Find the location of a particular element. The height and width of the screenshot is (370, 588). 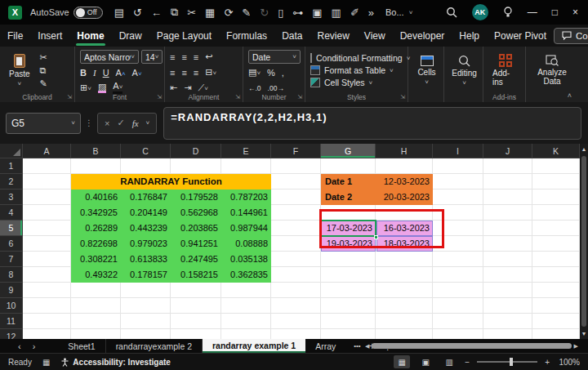

underline-button: U is located at coordinates (106, 73).